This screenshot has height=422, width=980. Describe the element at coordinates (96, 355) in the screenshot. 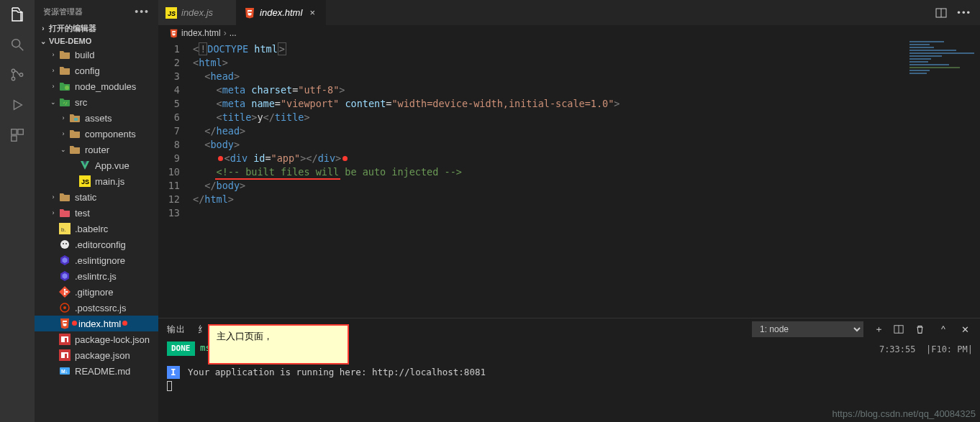

I see `file-package.json: package.json` at that location.